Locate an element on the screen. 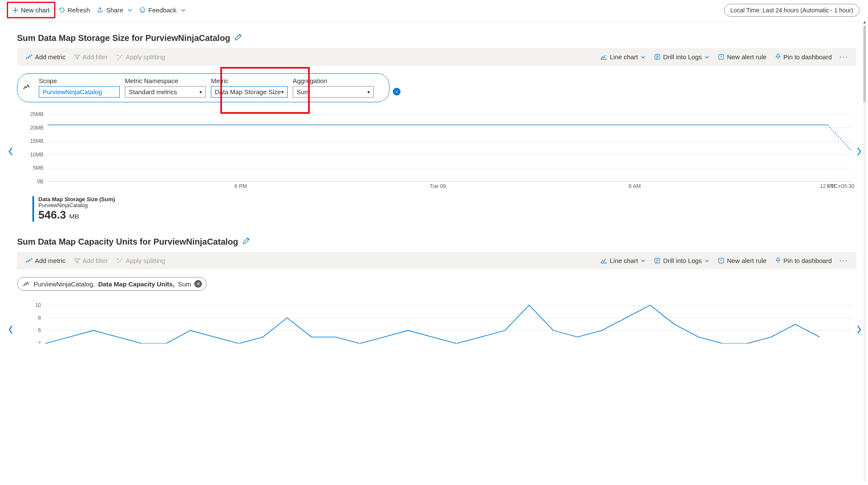  chip-remove-button: ✕ is located at coordinates (198, 284).